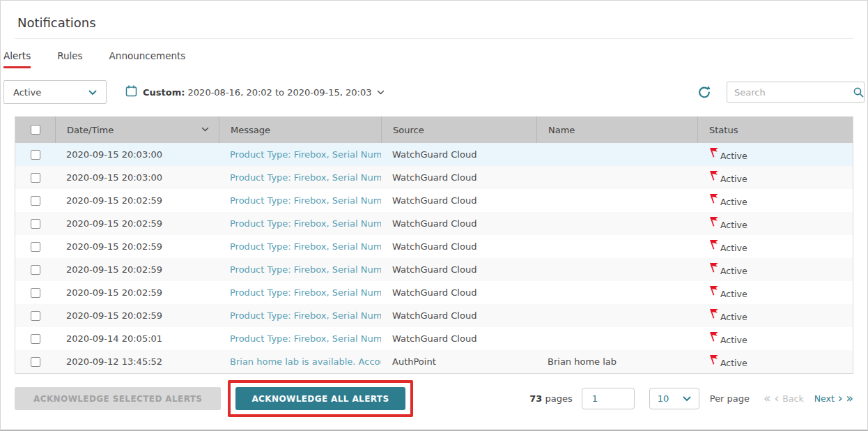 This screenshot has height=431, width=868. I want to click on tab-rules: Rules, so click(70, 59).